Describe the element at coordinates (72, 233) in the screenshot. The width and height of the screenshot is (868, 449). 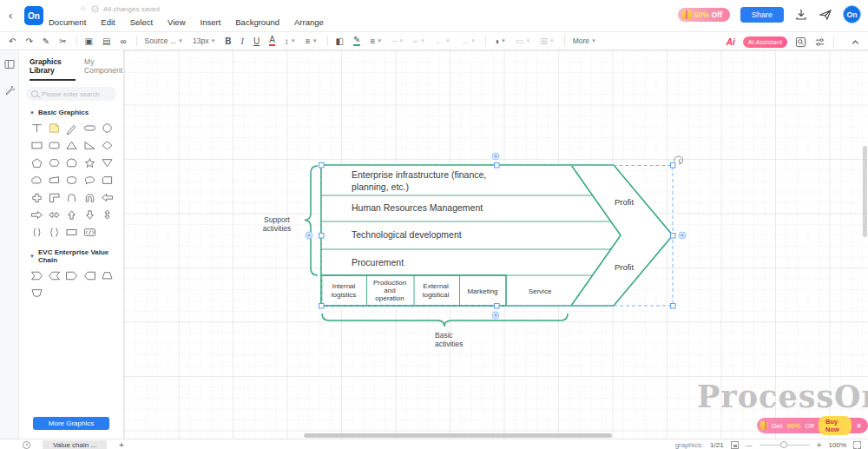
I see `shape-rect2-icon` at that location.